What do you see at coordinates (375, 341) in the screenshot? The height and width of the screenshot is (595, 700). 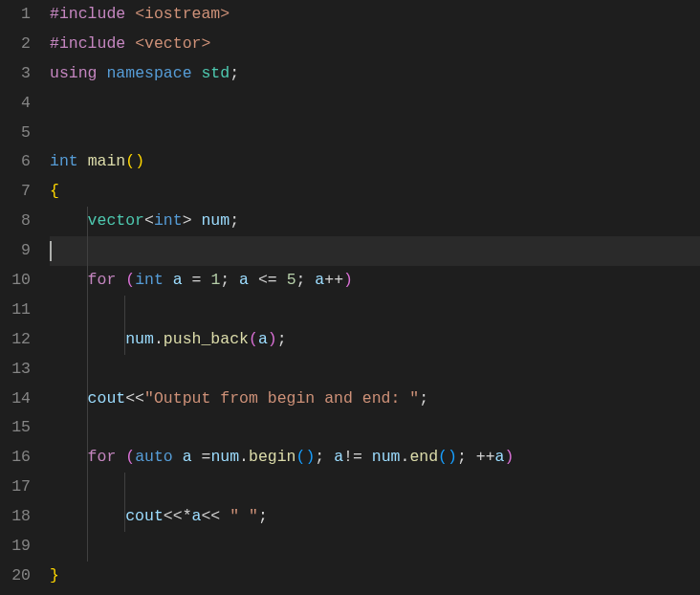 I see `code-line: num.push_back(a);` at bounding box center [375, 341].